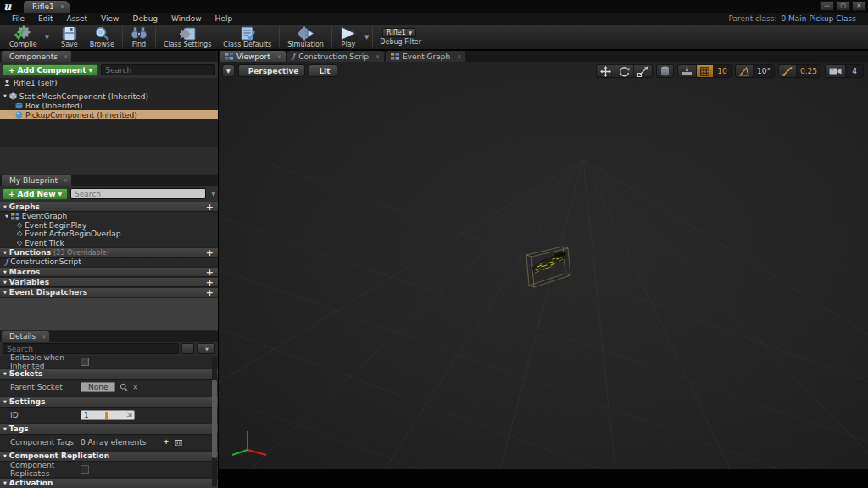  What do you see at coordinates (108, 207) in the screenshot?
I see `section-graphs: ▼Graphs+` at bounding box center [108, 207].